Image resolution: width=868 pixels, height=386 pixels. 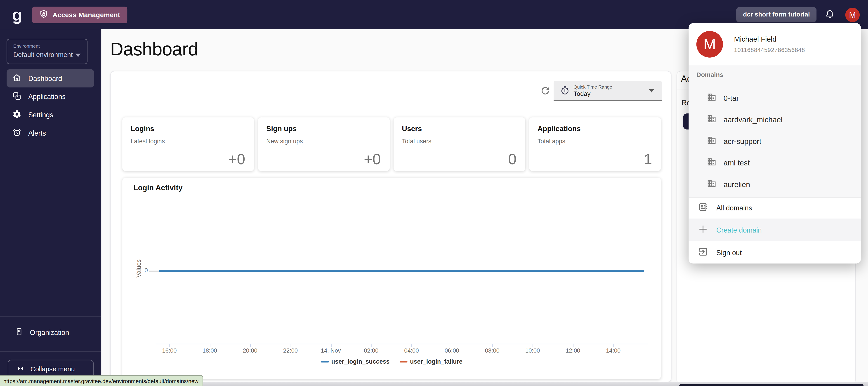 What do you see at coordinates (737, 185) in the screenshot?
I see `domain-name: aurelien` at bounding box center [737, 185].